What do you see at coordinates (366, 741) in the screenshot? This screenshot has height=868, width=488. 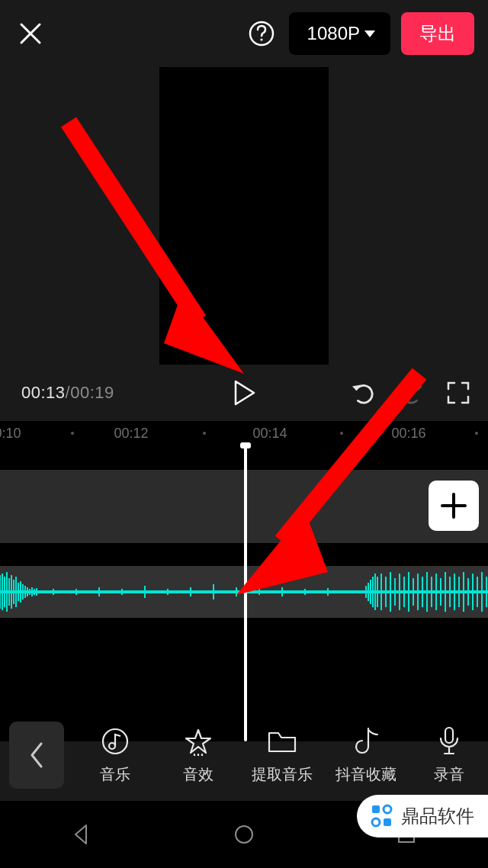 I see `douyin-icon` at bounding box center [366, 741].